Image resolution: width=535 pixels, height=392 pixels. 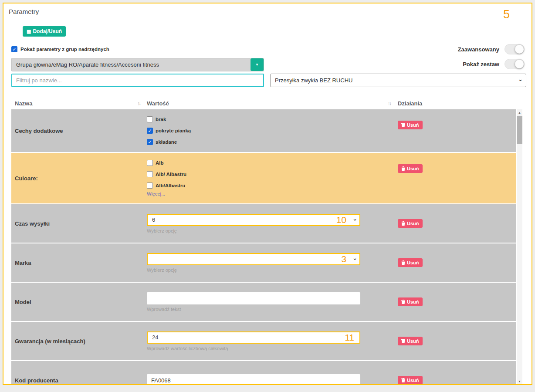 What do you see at coordinates (257, 64) in the screenshot?
I see `caret-down-icon: ▼` at bounding box center [257, 64].